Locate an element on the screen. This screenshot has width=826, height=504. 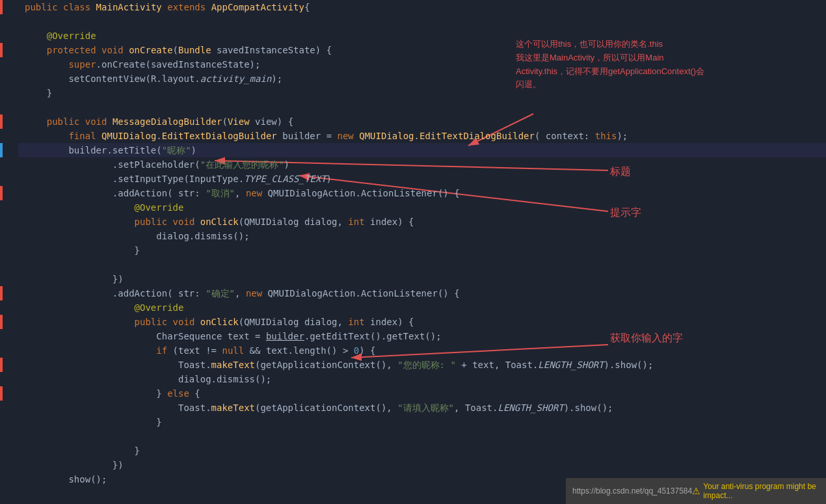
bottom-warning: ⚠ Your anti-virus program might be impac… is located at coordinates (756, 491).